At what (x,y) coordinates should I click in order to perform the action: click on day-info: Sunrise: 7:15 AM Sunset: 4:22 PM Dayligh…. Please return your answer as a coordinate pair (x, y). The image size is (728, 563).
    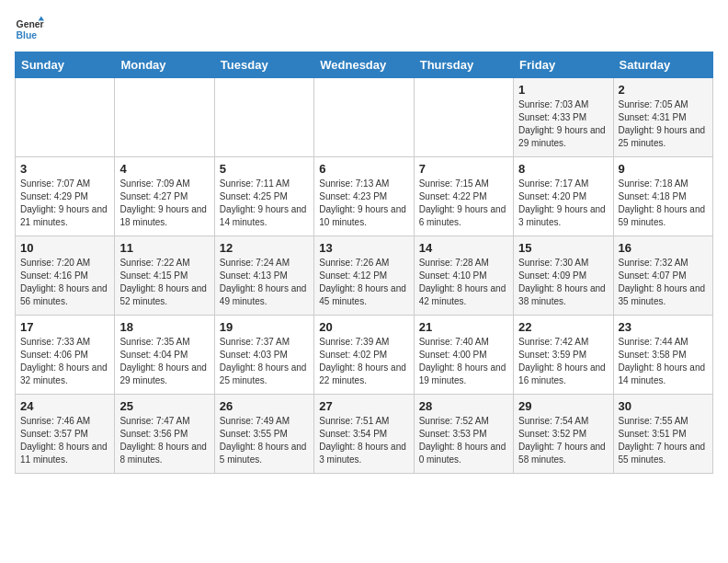
    Looking at the image, I should click on (463, 203).